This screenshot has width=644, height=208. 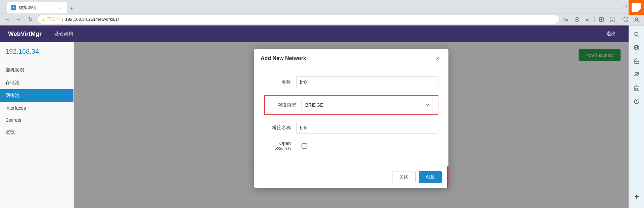 I want to click on address-bar-row: ← → ↻ ⚠ 不安全 | 192.168.34.251/networks/1/…, so click(x=322, y=19).